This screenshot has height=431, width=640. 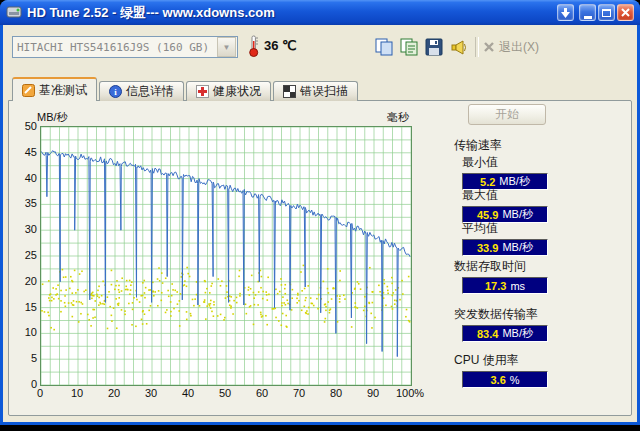 What do you see at coordinates (496, 286) in the screenshot?
I see `access-time-value: 17.3` at bounding box center [496, 286].